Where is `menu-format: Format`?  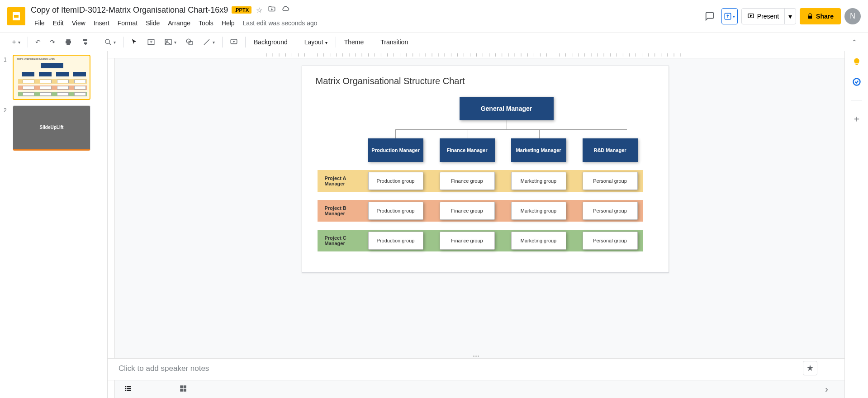
menu-format: Format is located at coordinates (128, 23).